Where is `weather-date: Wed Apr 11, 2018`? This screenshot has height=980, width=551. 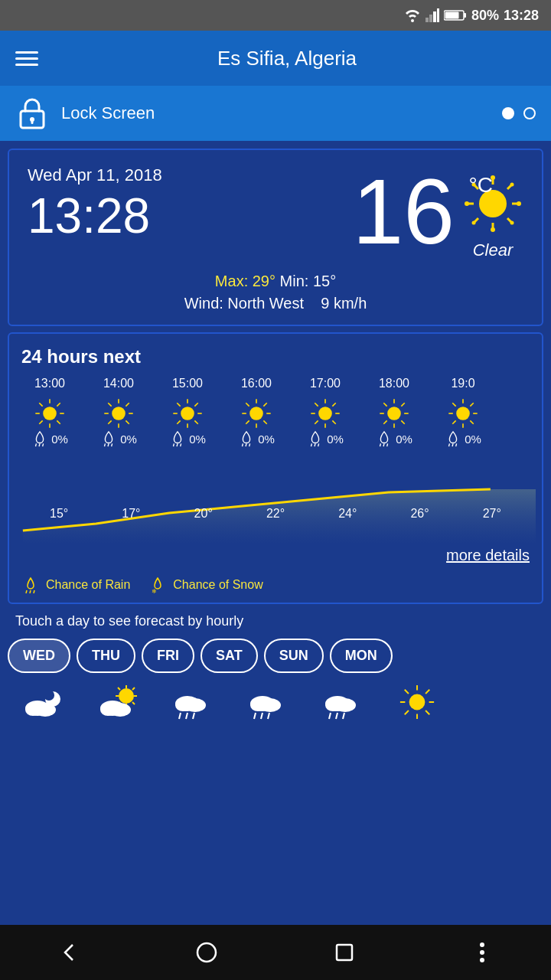
weather-date: Wed Apr 11, 2018 is located at coordinates (190, 175).